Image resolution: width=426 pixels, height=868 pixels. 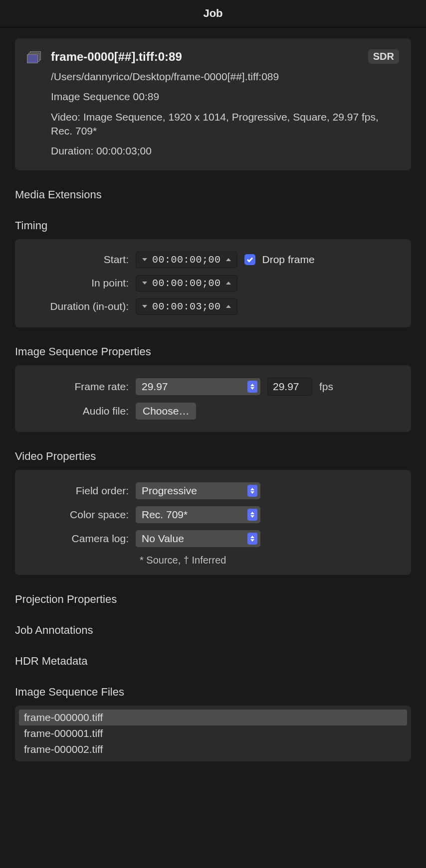 What do you see at coordinates (213, 522) in the screenshot?
I see `video-properties-section: Field order: Progressive Color space: Re…` at bounding box center [213, 522].